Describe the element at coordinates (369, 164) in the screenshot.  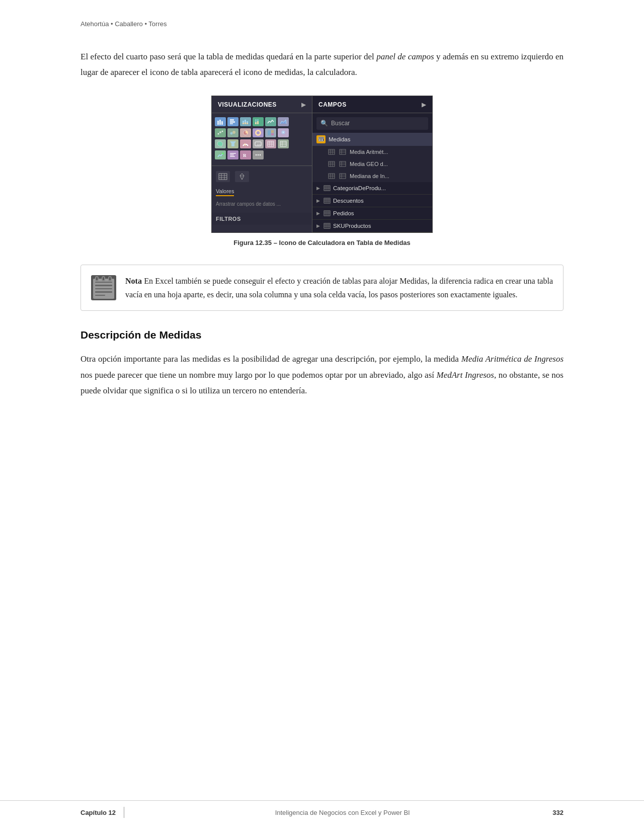
I see `subitem-label-2: Media GEO d...` at that location.